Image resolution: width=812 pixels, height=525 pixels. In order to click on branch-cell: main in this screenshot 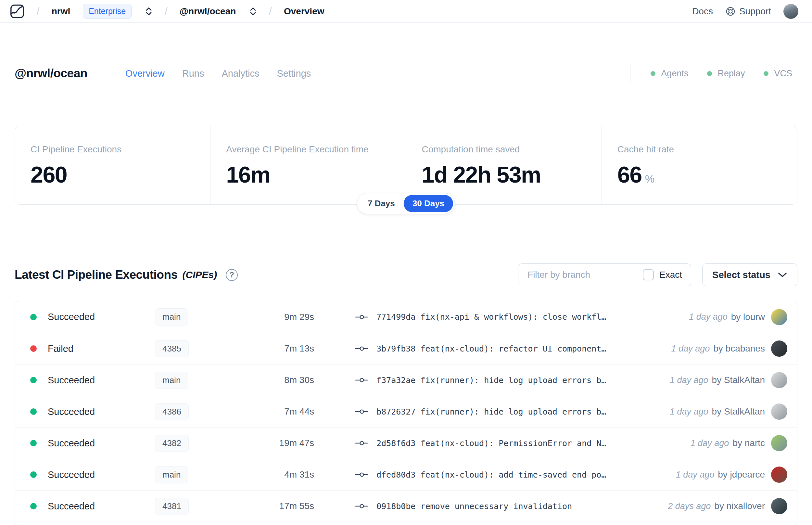, I will do `click(204, 475)`.